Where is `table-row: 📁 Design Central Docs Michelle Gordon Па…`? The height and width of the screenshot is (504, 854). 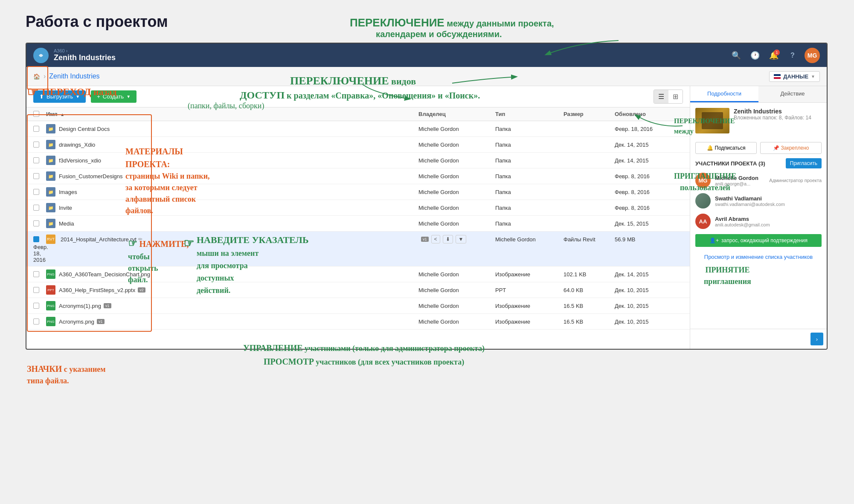
table-row: 📁 Design Central Docs Michelle Gordon Па… is located at coordinates (358, 129).